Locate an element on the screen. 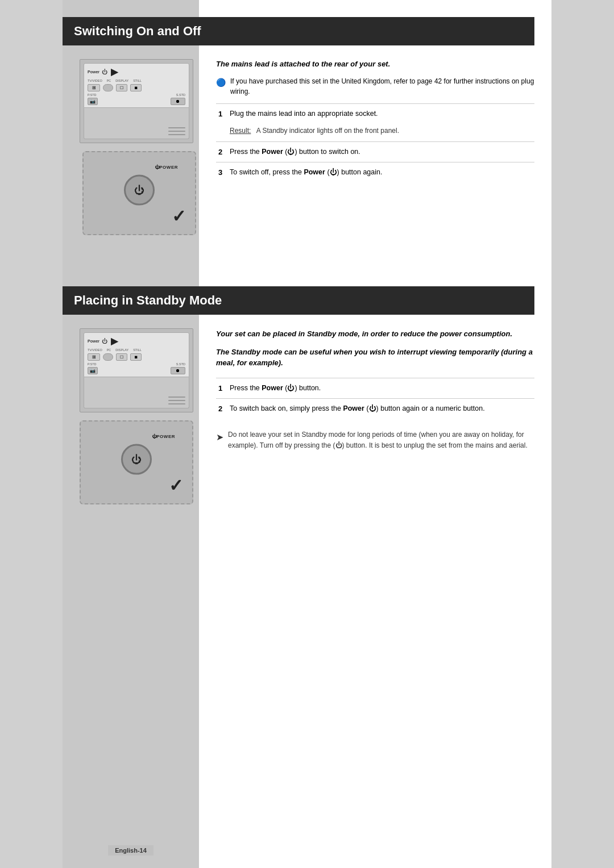 The height and width of the screenshot is (868, 614). step-3-text: To switch off, press the Power (⏻) butto… is located at coordinates (381, 173).